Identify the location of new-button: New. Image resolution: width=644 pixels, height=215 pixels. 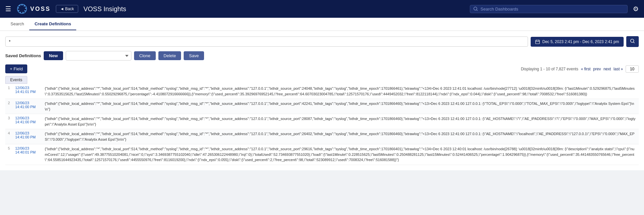
(53, 56).